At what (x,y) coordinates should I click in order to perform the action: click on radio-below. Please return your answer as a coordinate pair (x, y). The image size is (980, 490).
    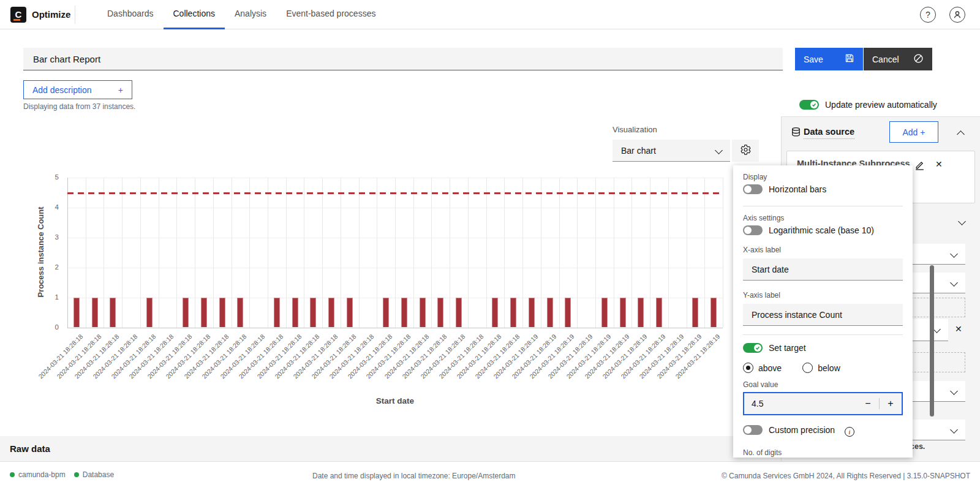
    Looking at the image, I should click on (807, 368).